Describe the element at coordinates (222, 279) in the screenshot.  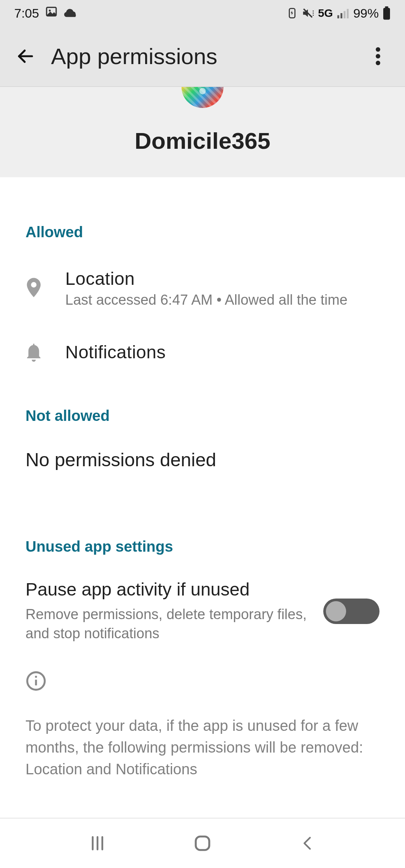
I see `permission-title: Location` at that location.